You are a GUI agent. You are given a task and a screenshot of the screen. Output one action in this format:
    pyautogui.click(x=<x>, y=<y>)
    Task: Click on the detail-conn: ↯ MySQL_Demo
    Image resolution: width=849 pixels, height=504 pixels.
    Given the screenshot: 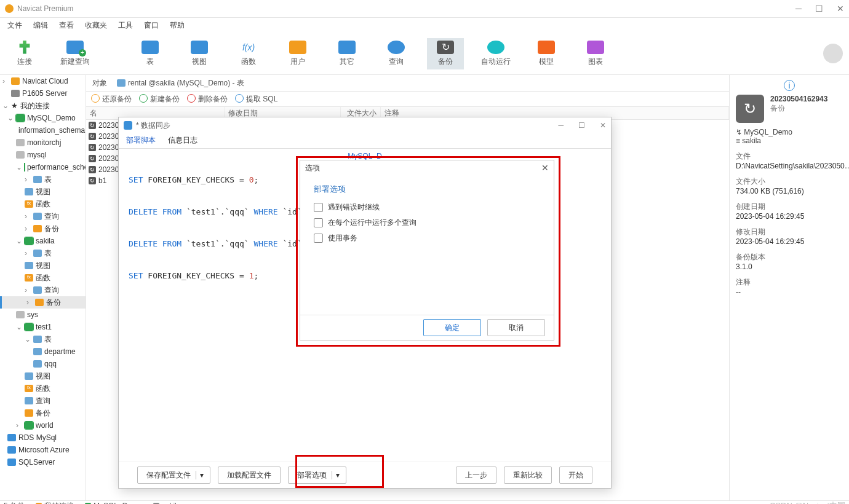 What is the action you would take?
    pyautogui.click(x=789, y=132)
    